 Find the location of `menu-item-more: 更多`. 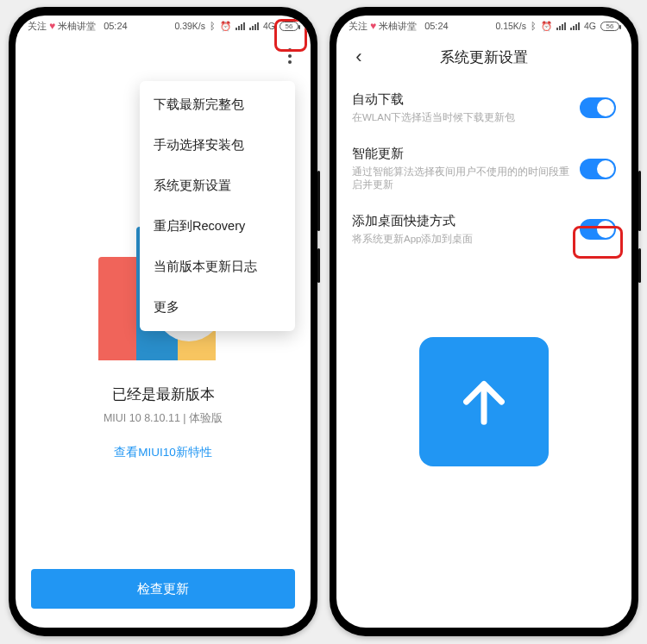

menu-item-more: 更多 is located at coordinates (217, 307).